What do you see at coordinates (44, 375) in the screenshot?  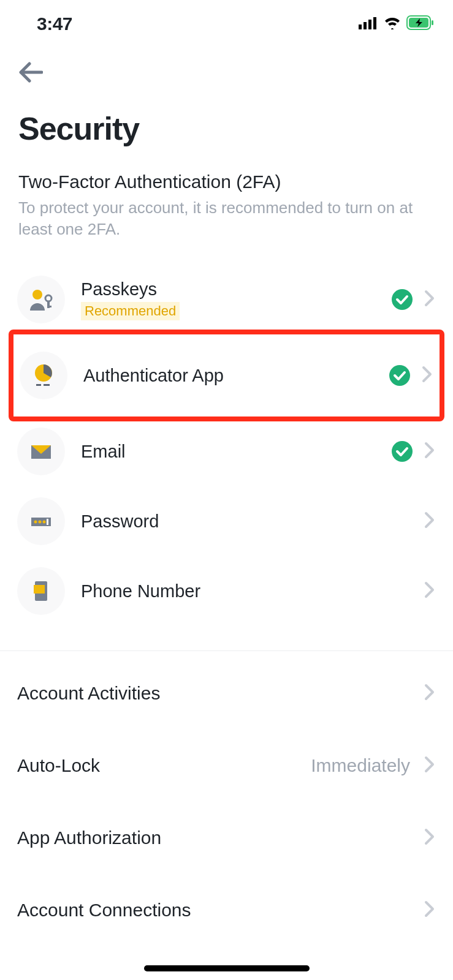 I see `authenticator-icon` at bounding box center [44, 375].